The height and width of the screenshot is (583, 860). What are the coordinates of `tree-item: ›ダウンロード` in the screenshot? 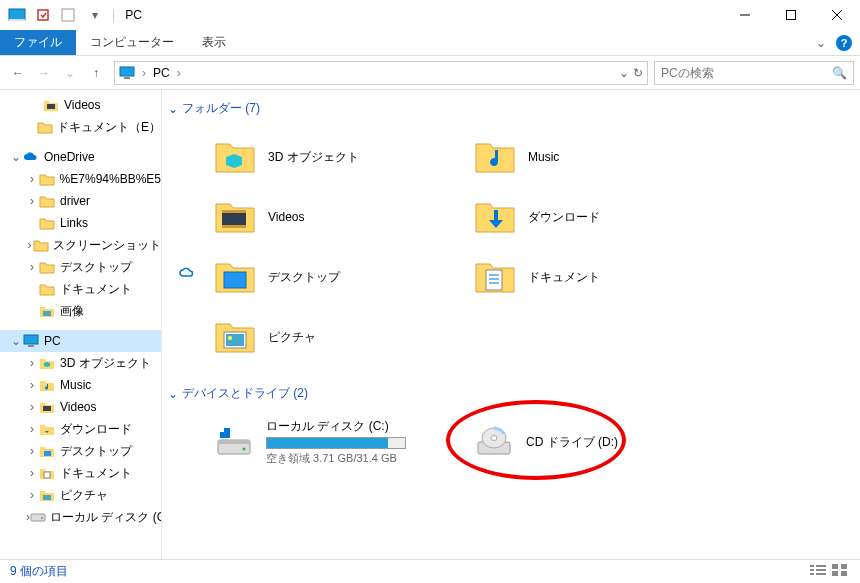 It's located at (80, 429).